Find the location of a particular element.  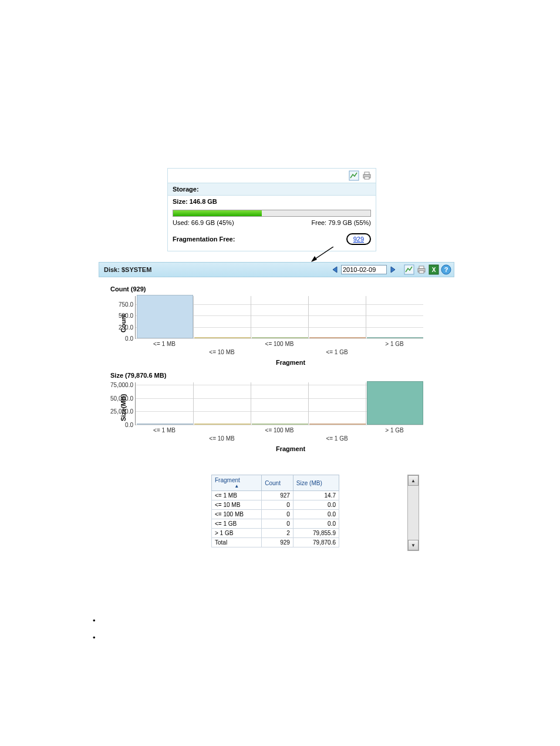

table-cell: 79,870.6 is located at coordinates (316, 543).